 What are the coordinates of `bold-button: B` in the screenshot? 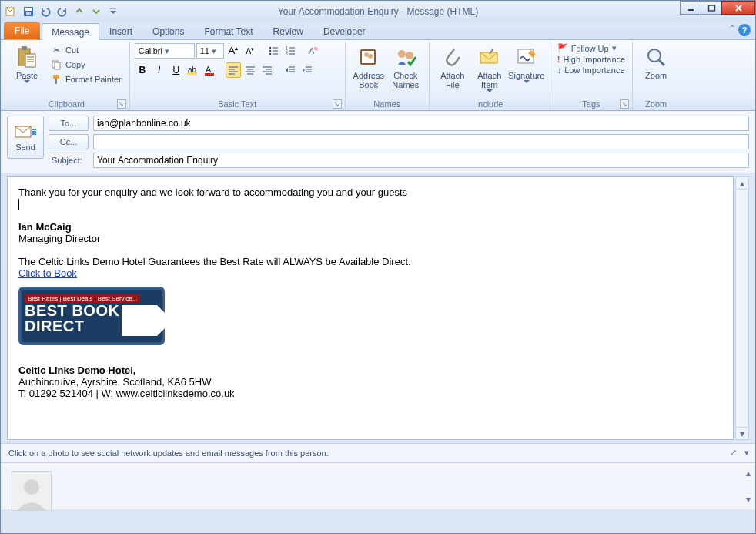 It's located at (142, 70).